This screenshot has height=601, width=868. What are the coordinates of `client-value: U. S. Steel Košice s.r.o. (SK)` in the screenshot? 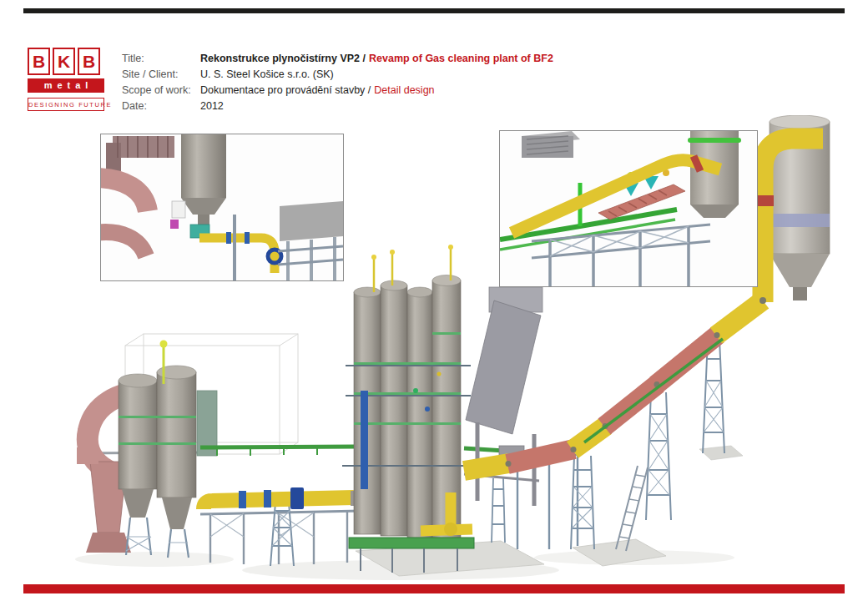 It's located at (269, 75).